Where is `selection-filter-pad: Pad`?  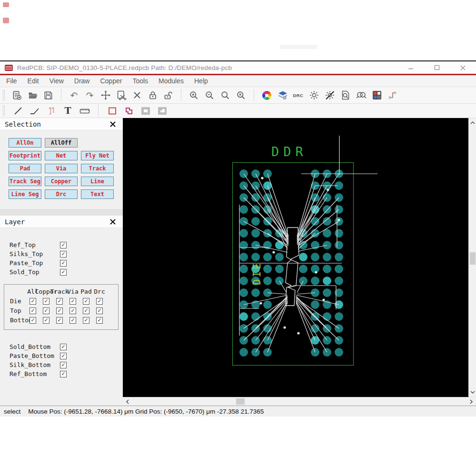
selection-filter-pad: Pad is located at coordinates (25, 169).